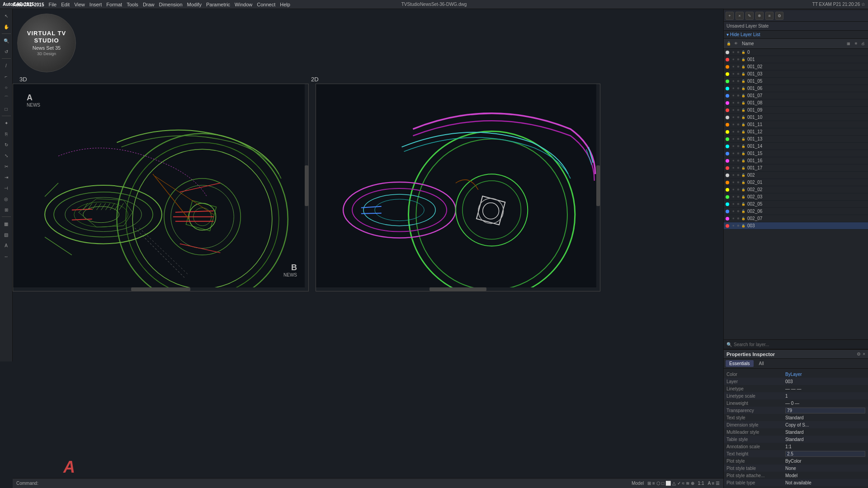 The width and height of the screenshot is (868, 488). Describe the element at coordinates (6, 145) in the screenshot. I see `tool-rotate: ↻` at that location.